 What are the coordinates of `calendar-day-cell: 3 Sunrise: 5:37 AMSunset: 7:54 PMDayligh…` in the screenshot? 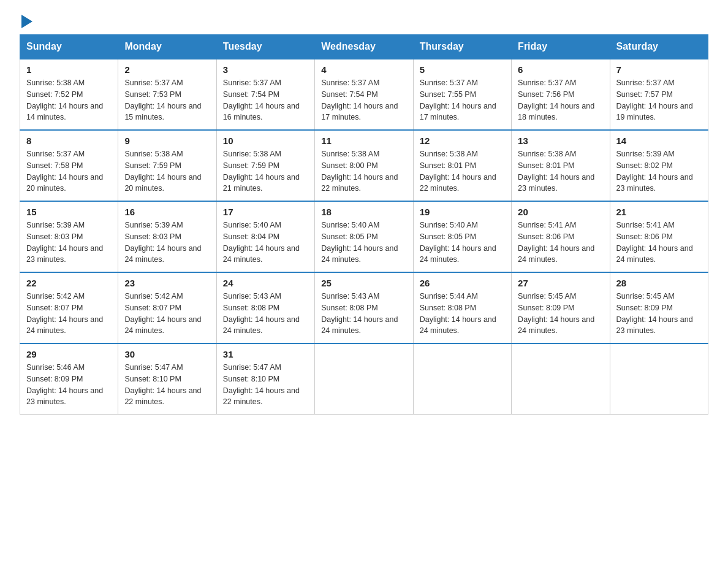 It's located at (265, 94).